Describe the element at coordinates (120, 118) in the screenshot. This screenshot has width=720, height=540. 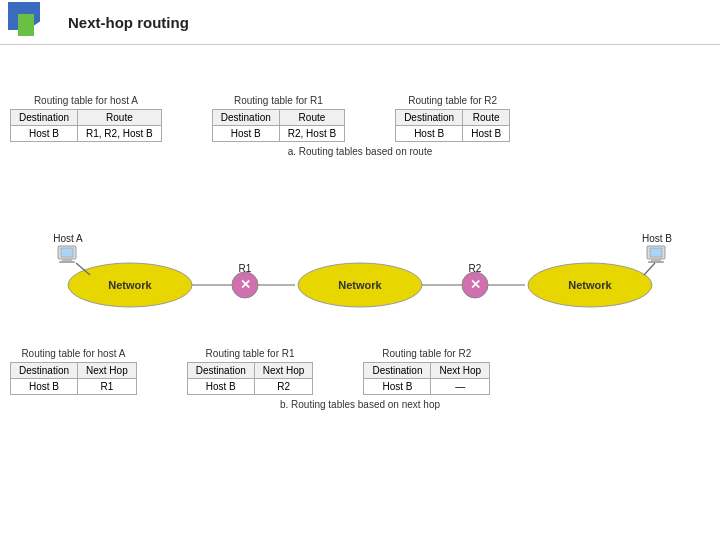
I see `col-route-a: Route` at that location.